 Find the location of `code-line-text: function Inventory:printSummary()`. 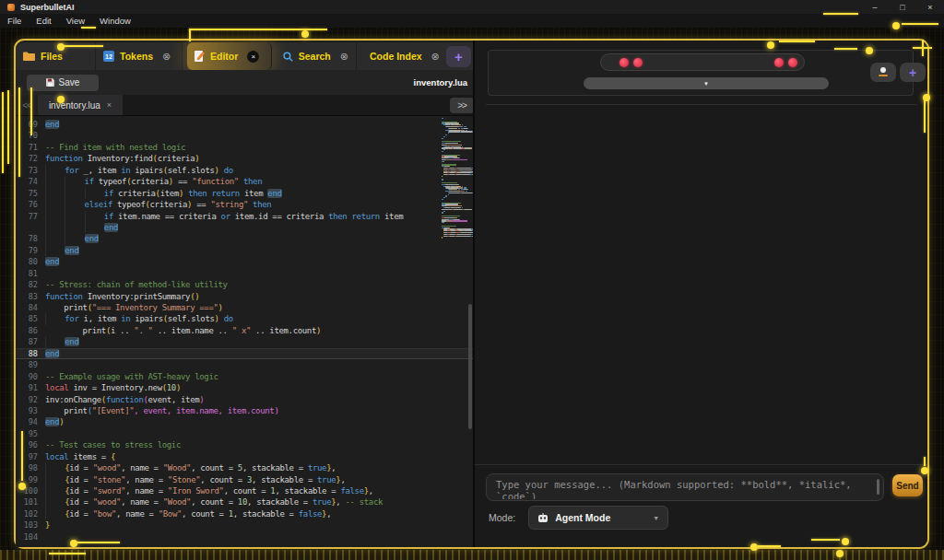

code-line-text: function Inventory:printSummary() is located at coordinates (122, 297).